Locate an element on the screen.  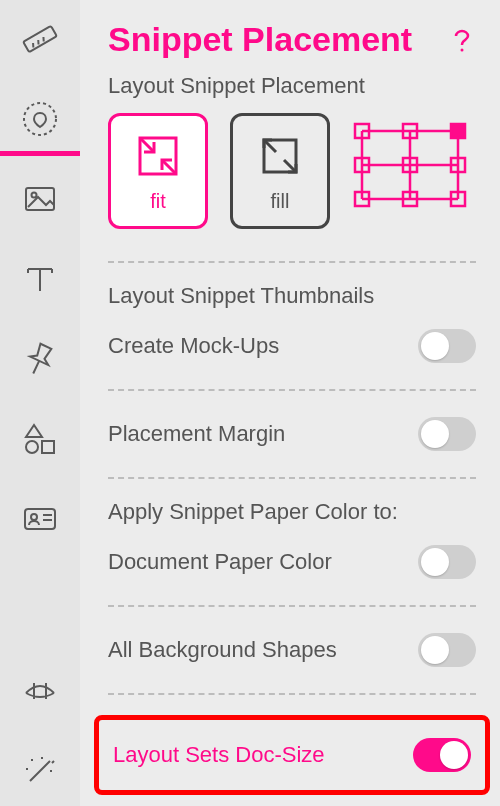
fill-label: fill is located at coordinates (280, 202).